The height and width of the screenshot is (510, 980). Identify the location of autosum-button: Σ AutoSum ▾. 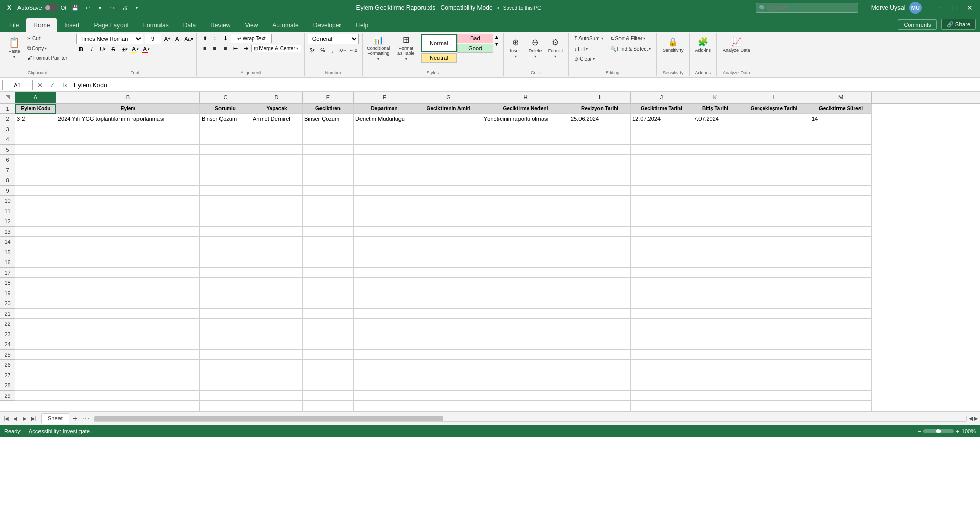
(589, 38).